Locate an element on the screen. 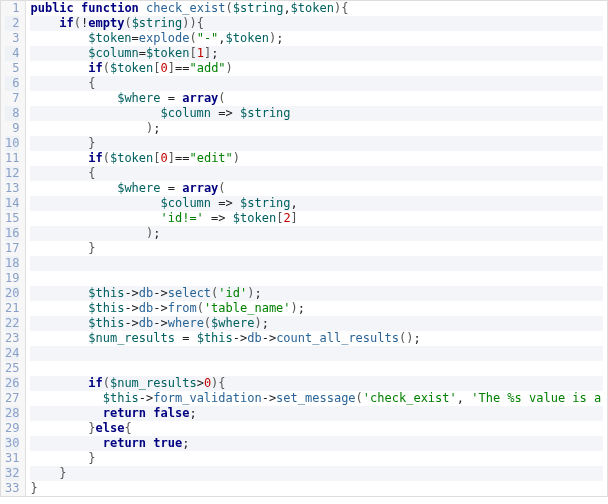  line-number: 32 is located at coordinates (12, 474).